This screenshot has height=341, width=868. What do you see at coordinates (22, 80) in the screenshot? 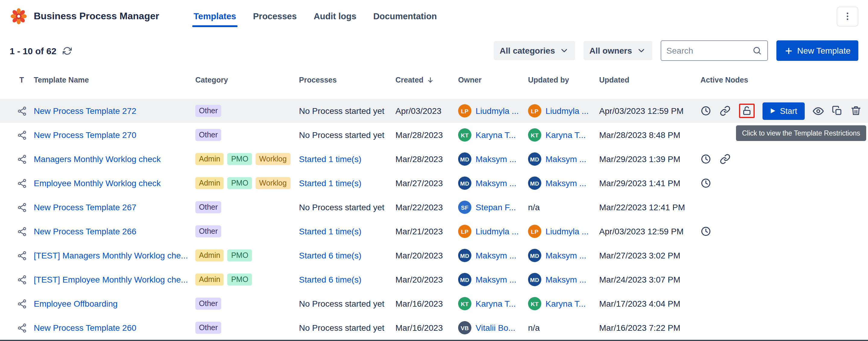
I see `column-type: T` at bounding box center [22, 80].